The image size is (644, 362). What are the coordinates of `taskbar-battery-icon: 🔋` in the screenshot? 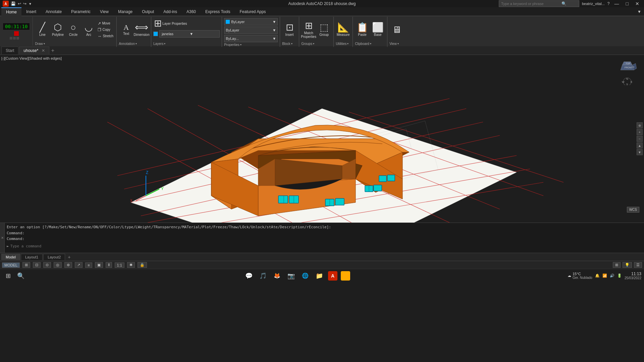 It's located at (620, 276).